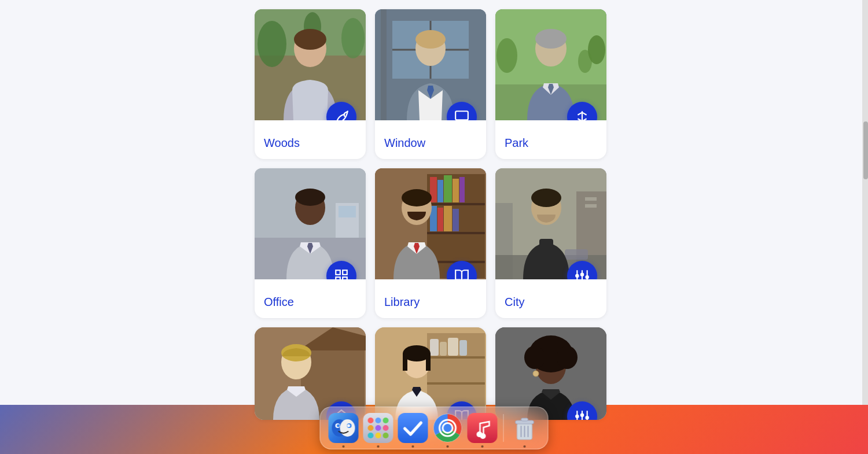 This screenshot has height=454, width=868. I want to click on dock-separator, so click(503, 428).